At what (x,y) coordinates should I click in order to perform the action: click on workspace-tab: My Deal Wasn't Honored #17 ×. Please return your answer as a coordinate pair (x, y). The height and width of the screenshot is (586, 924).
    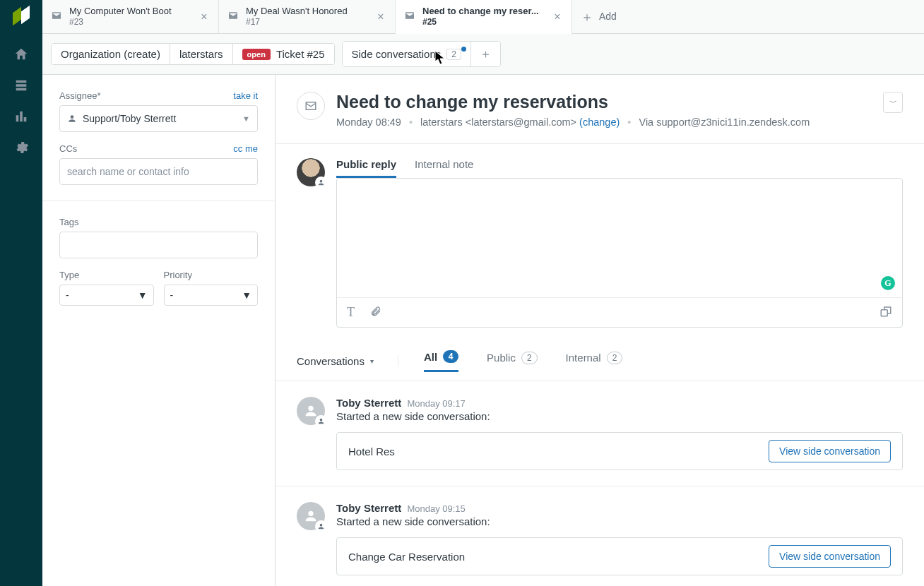
    Looking at the image, I should click on (307, 17).